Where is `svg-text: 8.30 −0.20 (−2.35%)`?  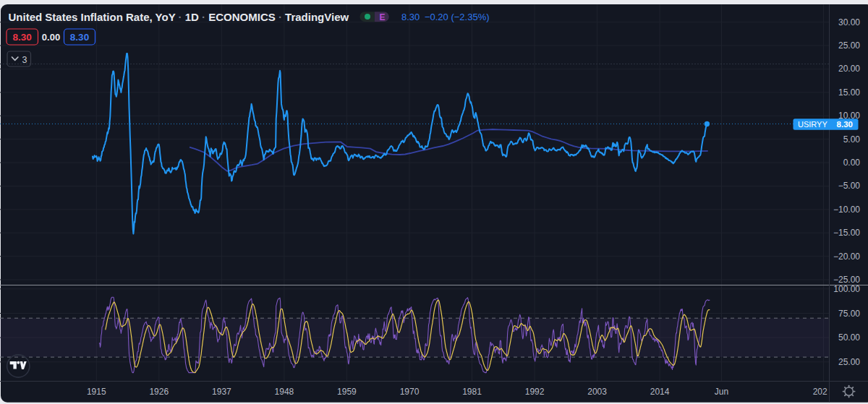
svg-text: 8.30 −0.20 (−2.35%) is located at coordinates (446, 17).